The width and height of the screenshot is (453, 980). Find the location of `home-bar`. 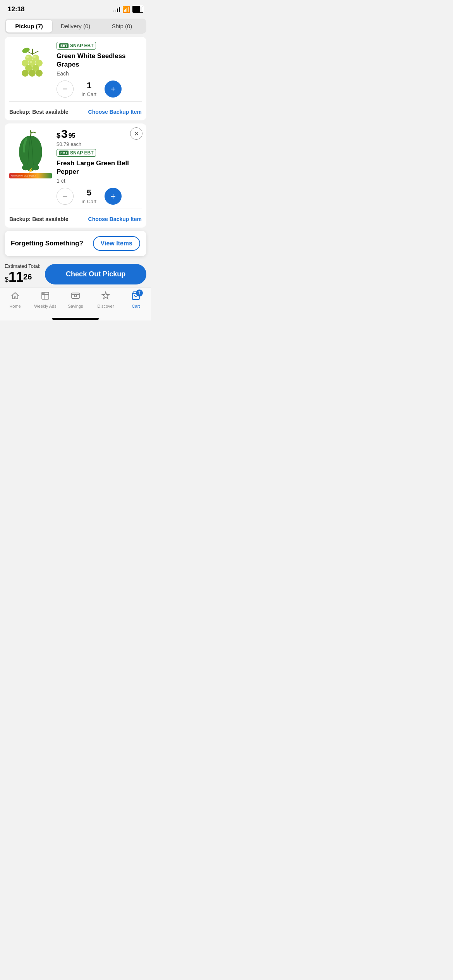

home-bar is located at coordinates (76, 319).